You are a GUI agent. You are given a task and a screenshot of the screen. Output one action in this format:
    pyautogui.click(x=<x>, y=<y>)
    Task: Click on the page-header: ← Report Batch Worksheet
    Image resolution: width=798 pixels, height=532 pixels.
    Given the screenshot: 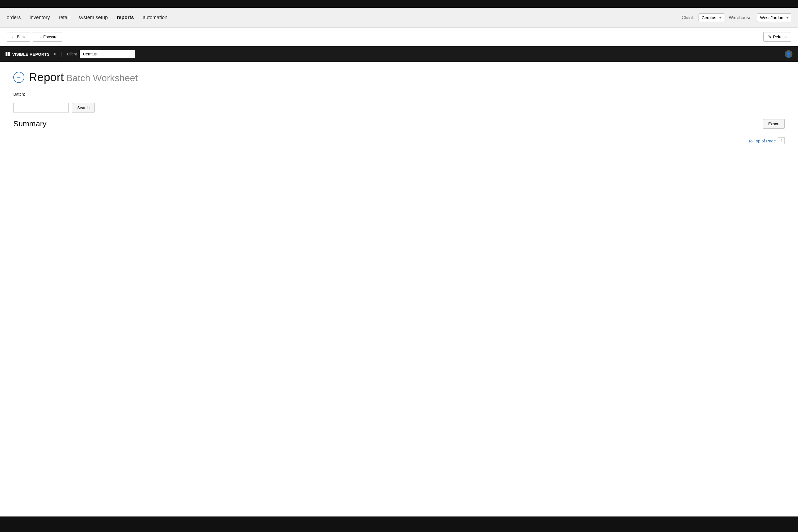 What is the action you would take?
    pyautogui.click(x=399, y=77)
    